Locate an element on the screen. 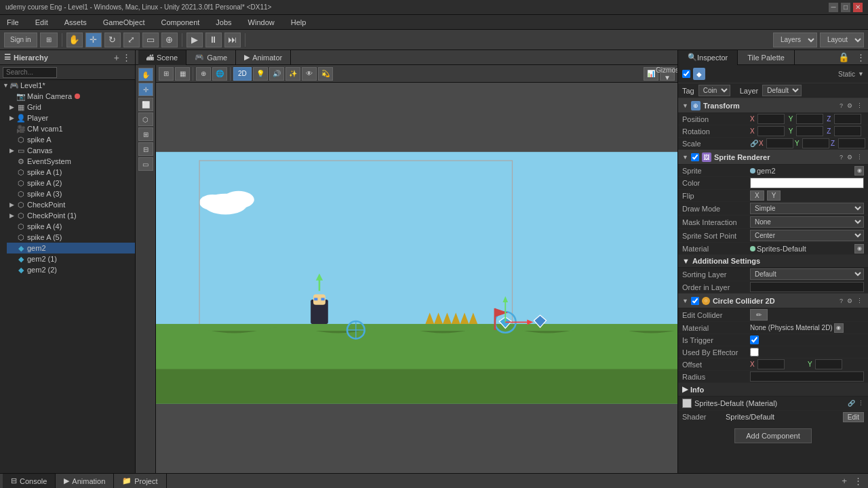 Image resolution: width=868 pixels, height=488 pixels. position-y-input: -3.49 is located at coordinates (810, 119).